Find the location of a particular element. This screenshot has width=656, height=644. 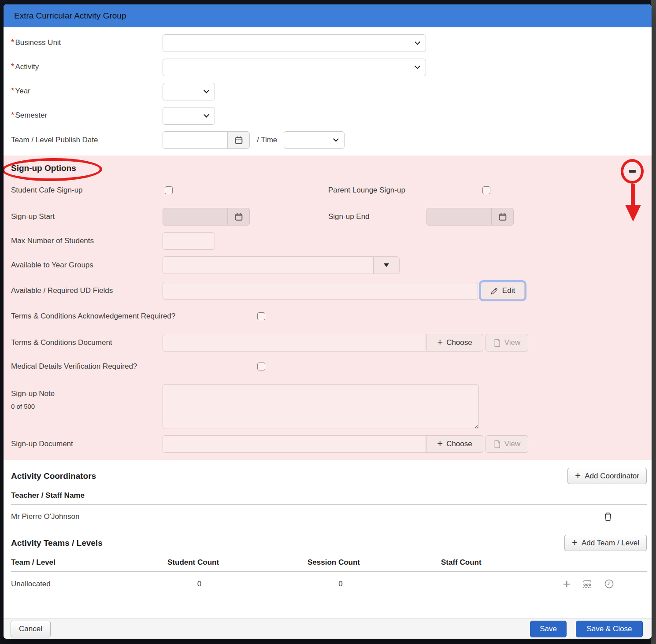

business-unit-label: Business Unit is located at coordinates (38, 43).